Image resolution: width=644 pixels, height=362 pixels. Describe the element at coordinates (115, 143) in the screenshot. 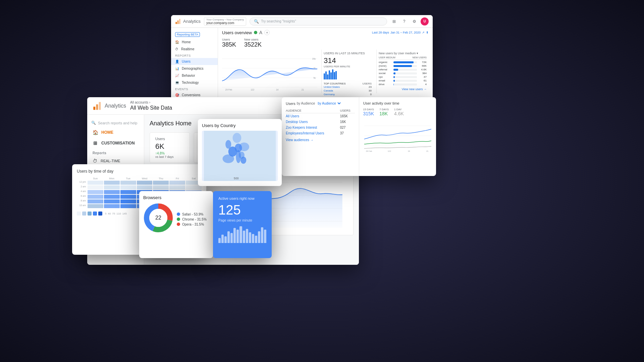

I see `mid-nav-customisation: ⊞ CUSTOMISATION` at that location.